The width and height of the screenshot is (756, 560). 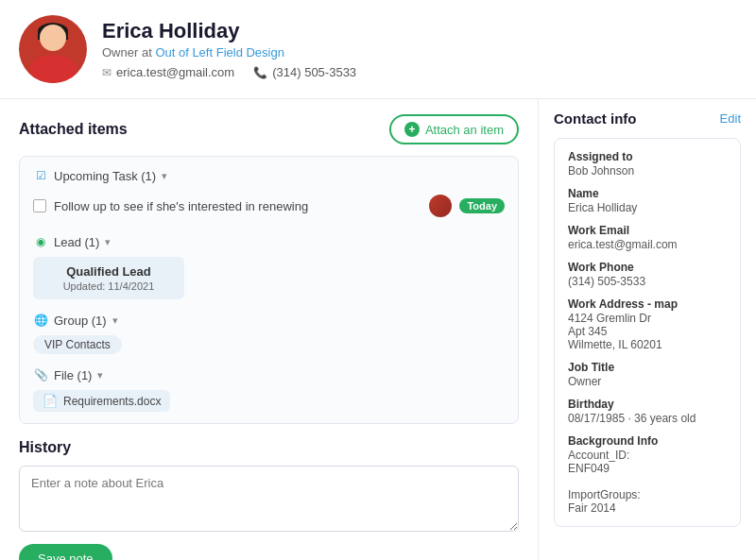 I want to click on group-section-header: 🌐 Group (1) ▾, so click(x=268, y=320).